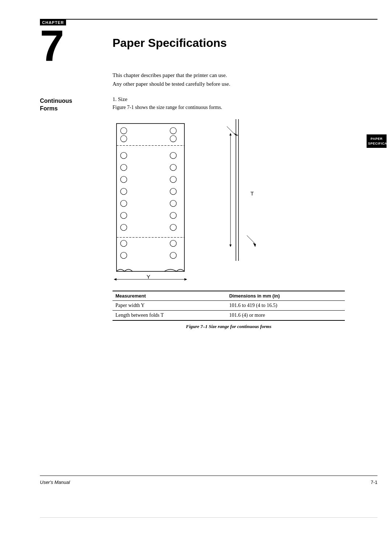 The width and height of the screenshot is (392, 554). What do you see at coordinates (171, 80) in the screenshot?
I see `intro-text: This chapter describes paper that the pr…` at bounding box center [171, 80].